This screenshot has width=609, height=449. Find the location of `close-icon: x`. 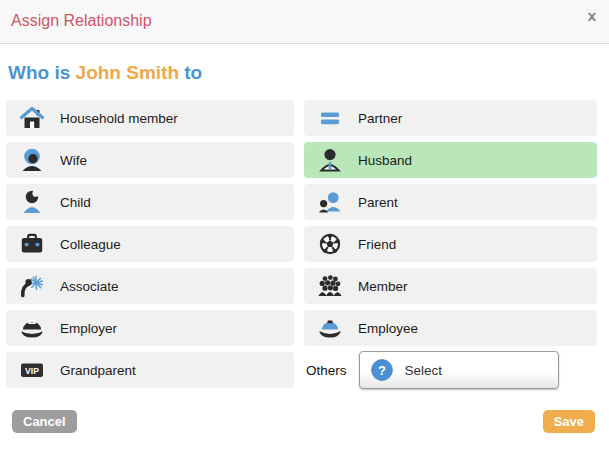

close-icon: x is located at coordinates (592, 16).